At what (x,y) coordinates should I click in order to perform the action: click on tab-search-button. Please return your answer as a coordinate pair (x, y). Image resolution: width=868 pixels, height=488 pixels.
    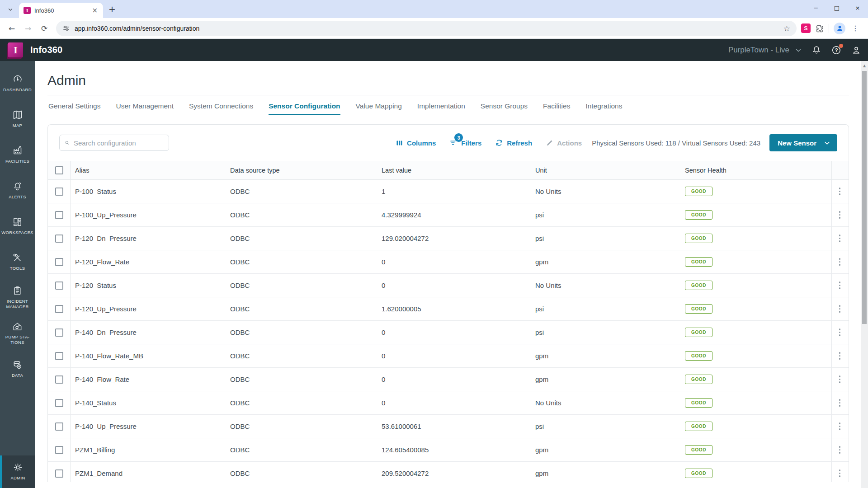
    Looking at the image, I should click on (10, 9).